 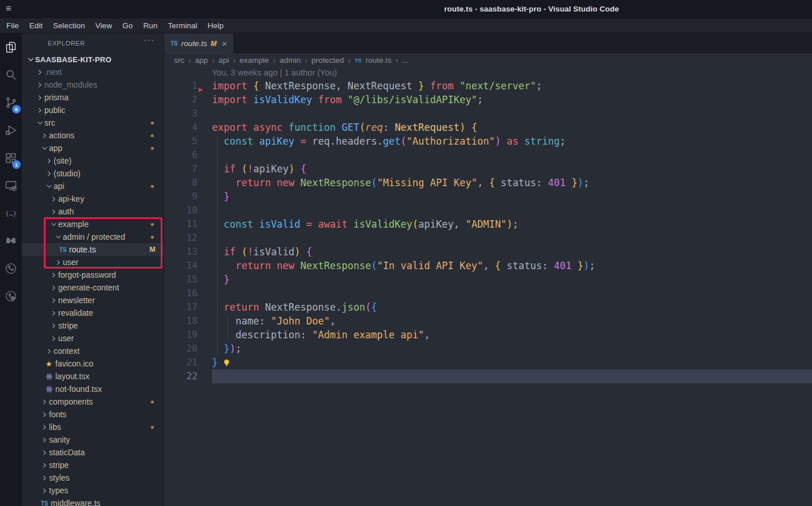 What do you see at coordinates (225, 44) in the screenshot?
I see `tab-close-icon: ×` at bounding box center [225, 44].